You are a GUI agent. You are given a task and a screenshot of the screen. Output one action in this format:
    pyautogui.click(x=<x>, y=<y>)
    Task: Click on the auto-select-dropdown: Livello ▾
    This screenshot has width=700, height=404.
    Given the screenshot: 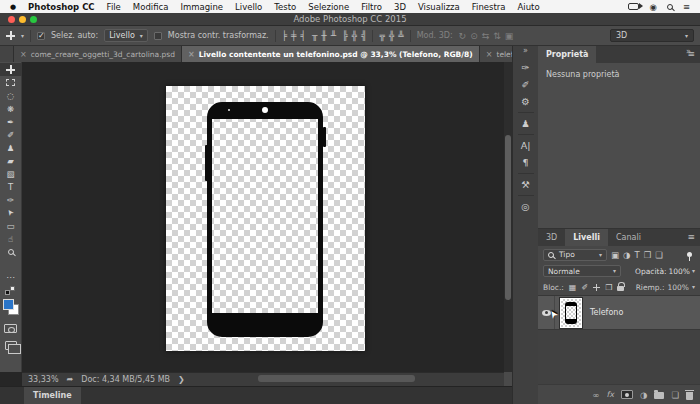 What is the action you would take?
    pyautogui.click(x=126, y=36)
    